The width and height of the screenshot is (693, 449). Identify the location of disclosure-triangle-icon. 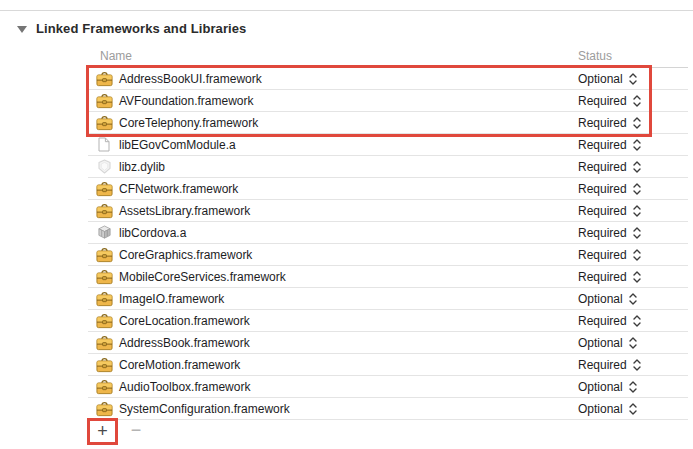
(22, 30).